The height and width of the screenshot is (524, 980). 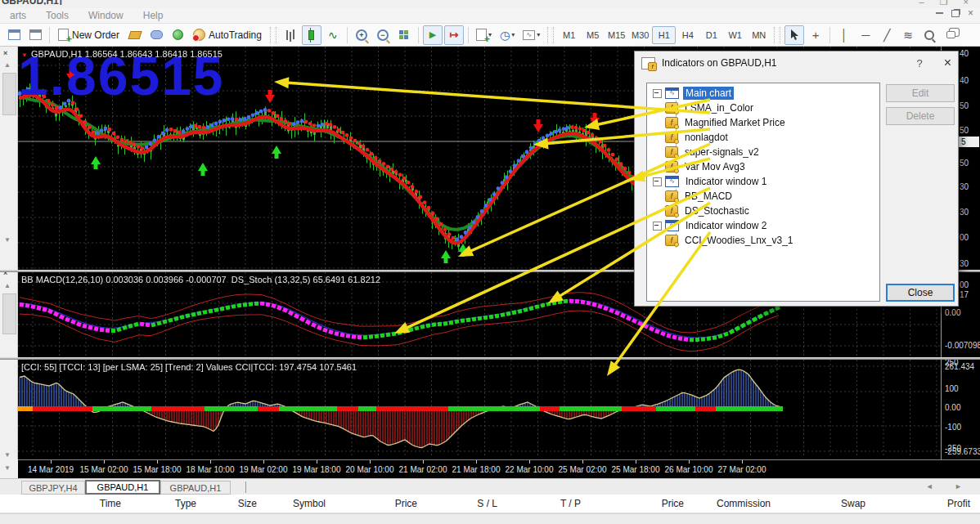 I want to click on timeframe-button-m15: M15, so click(x=617, y=35).